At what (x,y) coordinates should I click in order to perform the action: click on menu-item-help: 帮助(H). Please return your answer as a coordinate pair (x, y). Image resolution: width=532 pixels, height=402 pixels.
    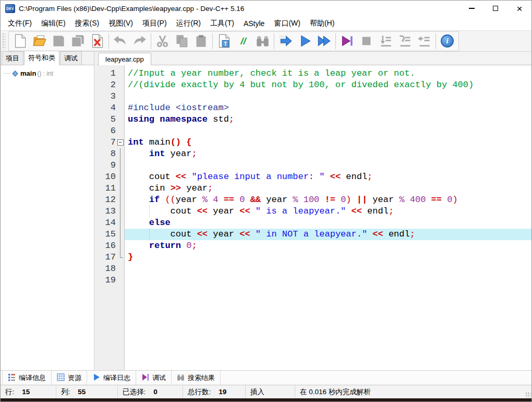
    Looking at the image, I should click on (322, 23).